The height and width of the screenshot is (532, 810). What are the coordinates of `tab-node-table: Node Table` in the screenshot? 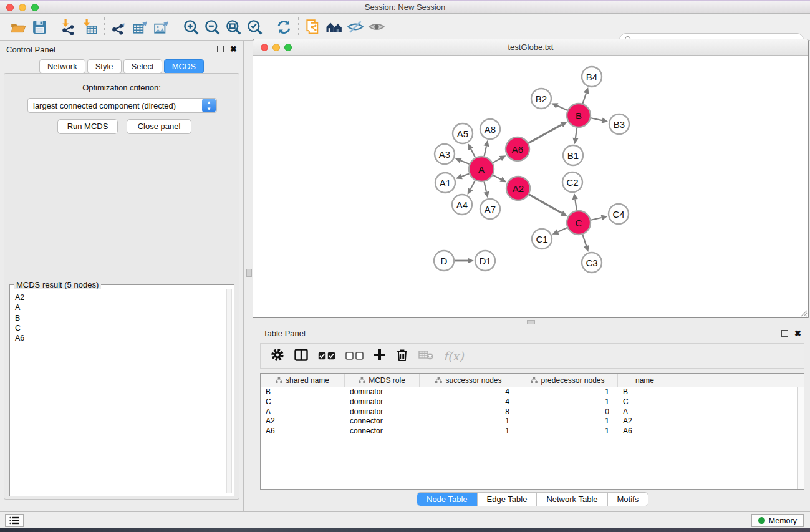 It's located at (448, 499).